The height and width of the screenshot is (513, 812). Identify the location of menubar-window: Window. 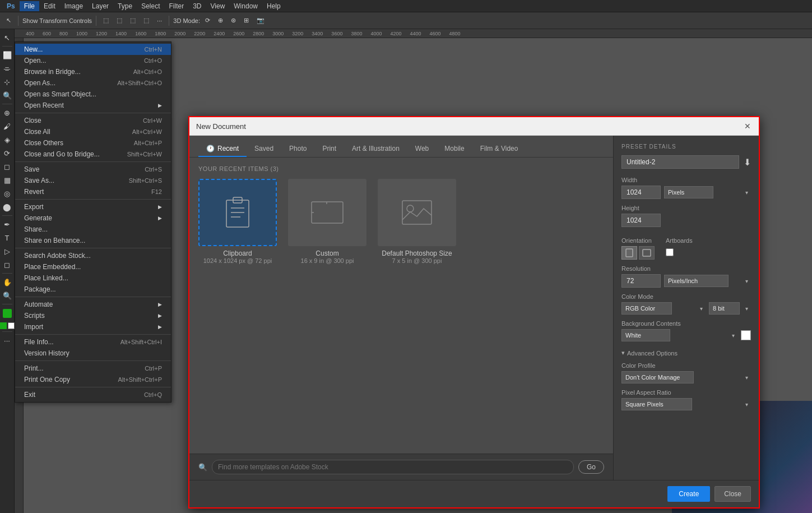
(245, 6).